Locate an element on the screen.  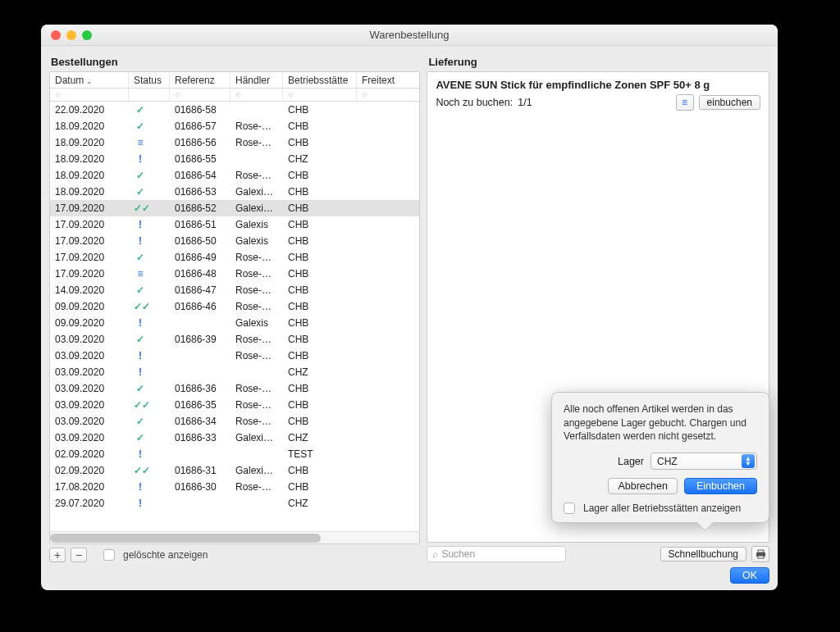
close-icon is located at coordinates (56, 35).